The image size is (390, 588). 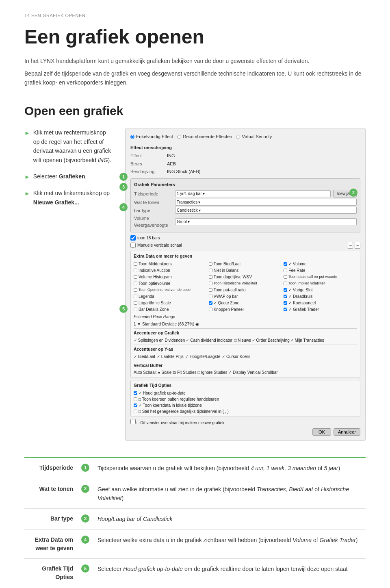 What do you see at coordinates (245, 210) in the screenshot?
I see `param-row-2: bar type Candlestick ▾` at bounding box center [245, 210].